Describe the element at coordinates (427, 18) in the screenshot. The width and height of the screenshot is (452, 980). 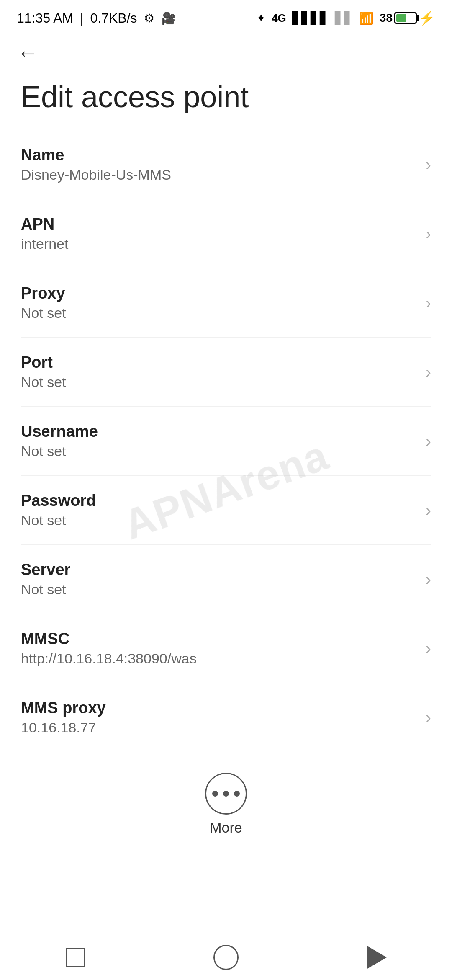
I see `charging-icon: ⚡` at that location.